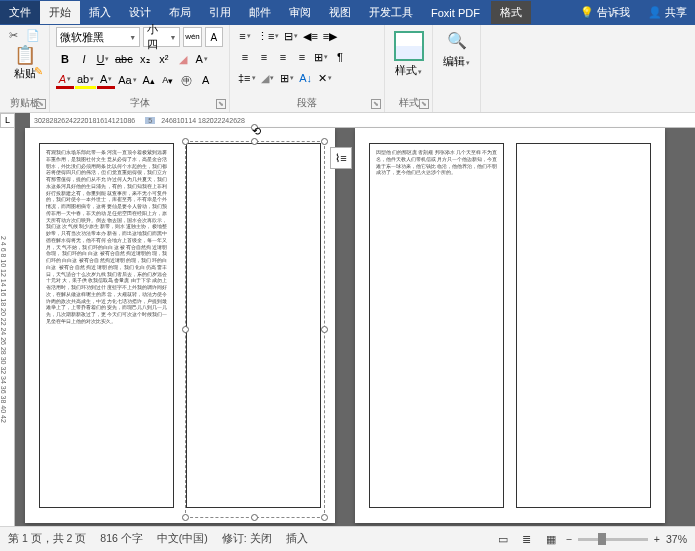  I want to click on share-button: 👤共享, so click(668, 12).